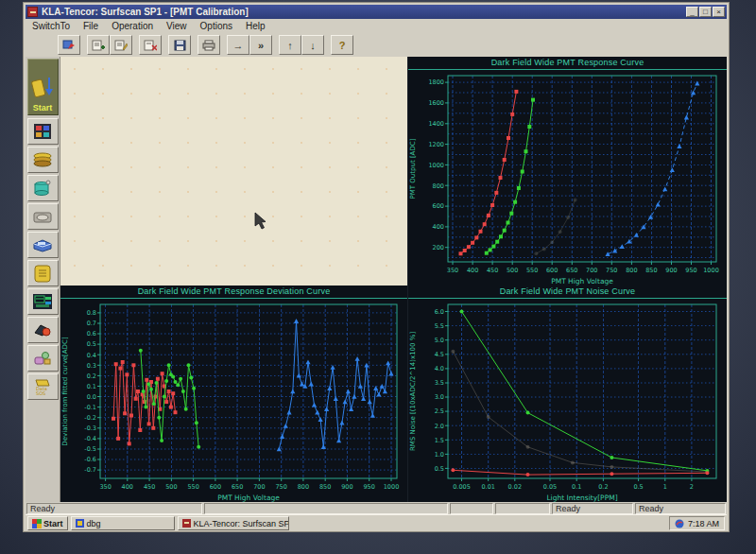 This screenshot has width=756, height=554. I want to click on svg-text: 750, so click(281, 487).